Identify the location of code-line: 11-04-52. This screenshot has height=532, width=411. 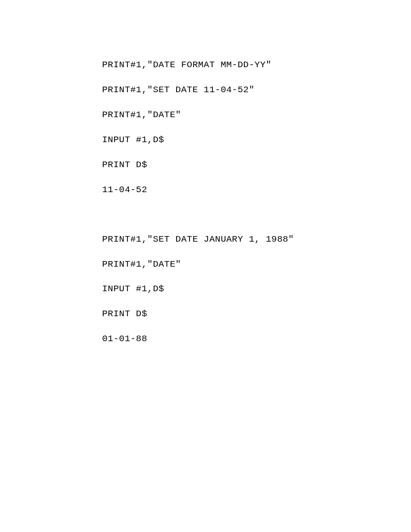
(257, 190).